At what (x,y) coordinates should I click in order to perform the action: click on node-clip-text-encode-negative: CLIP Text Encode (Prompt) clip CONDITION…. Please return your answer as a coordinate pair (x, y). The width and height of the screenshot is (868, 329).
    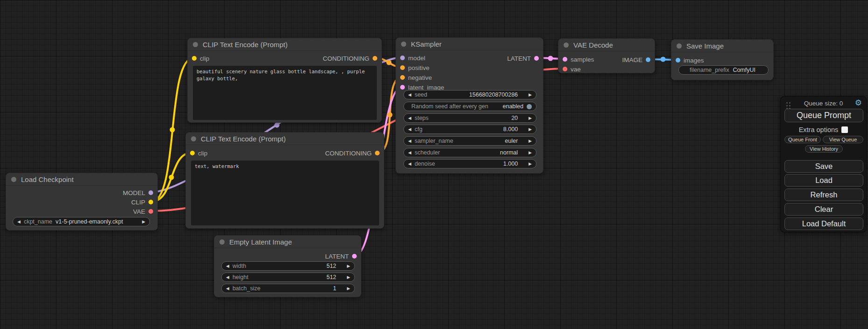
    Looking at the image, I should click on (285, 180).